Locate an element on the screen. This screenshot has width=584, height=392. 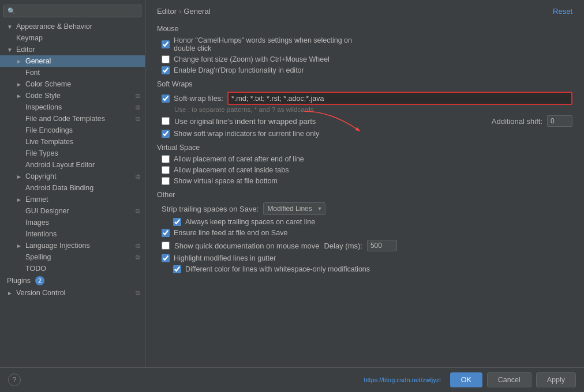
camel-humps-checkbox is located at coordinates (166, 44).